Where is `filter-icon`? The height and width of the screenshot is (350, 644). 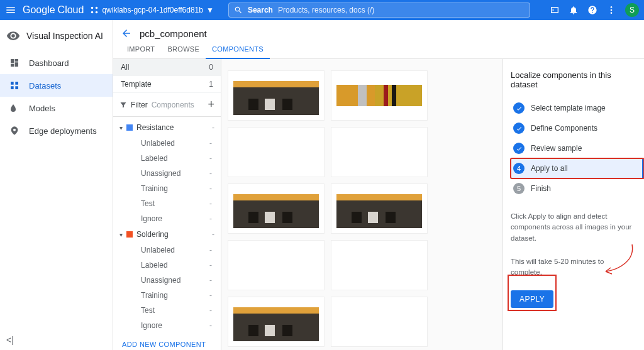
filter-icon is located at coordinates (123, 105).